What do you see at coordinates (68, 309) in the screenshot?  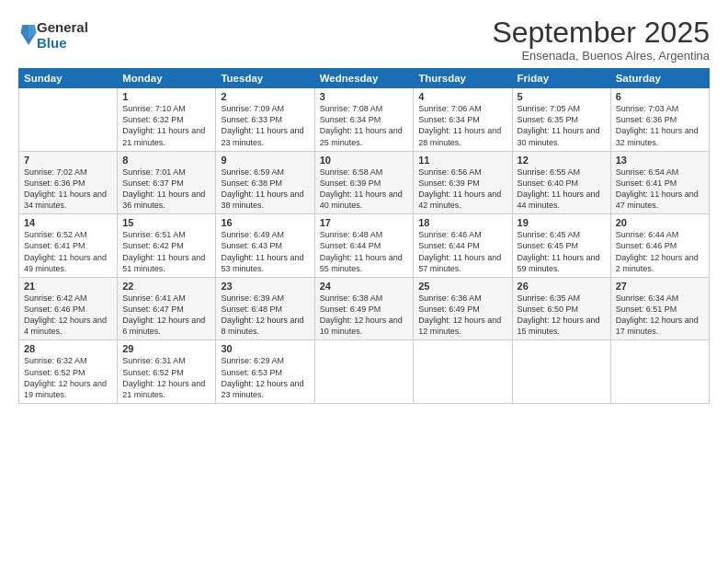 I see `calendar-cell: 21Sunrise: 6:42 AMSunset: 6:46 PMDayligh…` at bounding box center [68, 309].